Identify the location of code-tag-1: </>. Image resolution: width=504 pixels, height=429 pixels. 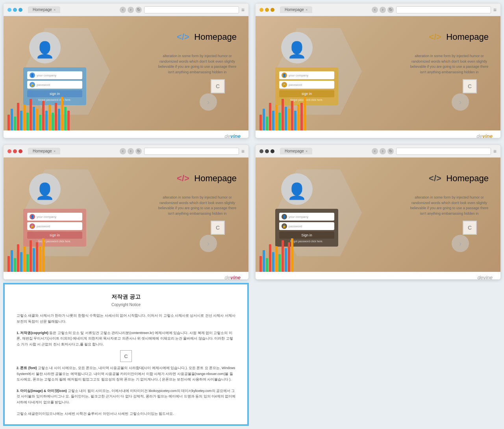
(183, 37).